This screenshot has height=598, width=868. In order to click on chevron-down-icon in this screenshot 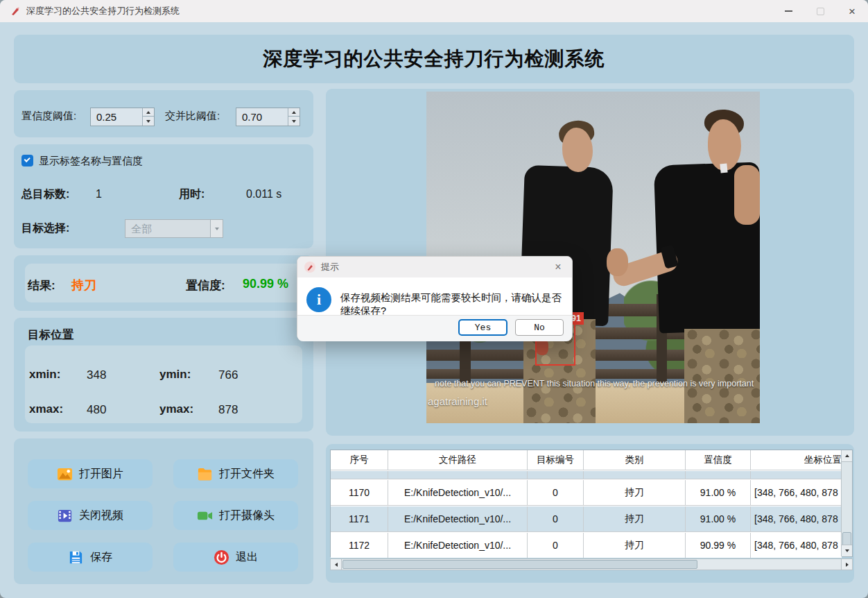, I will do `click(216, 229)`.